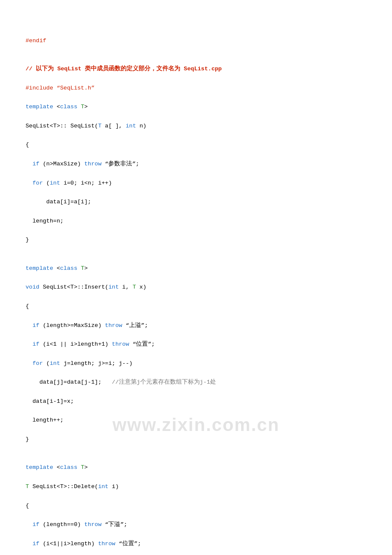 The width and height of the screenshot is (392, 555). Describe the element at coordinates (60, 88) in the screenshot. I see `pp-include: #include “SeqList.h”` at that location.